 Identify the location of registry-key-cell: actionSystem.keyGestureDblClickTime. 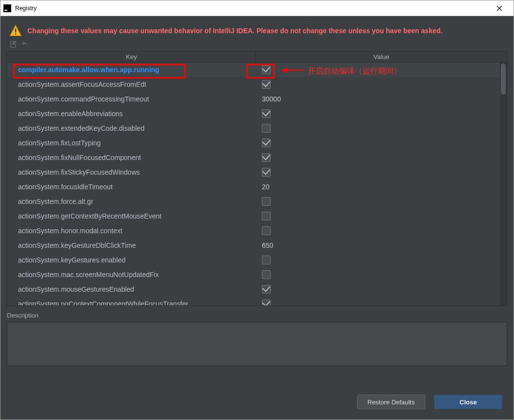
(132, 245).